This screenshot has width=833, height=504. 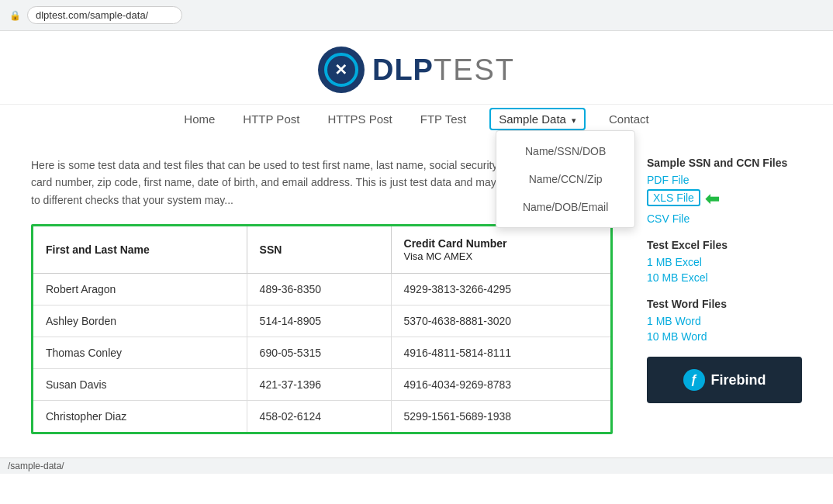 What do you see at coordinates (724, 199) in the screenshot?
I see `xls-file-wrap: XLS File ⬅` at bounding box center [724, 199].